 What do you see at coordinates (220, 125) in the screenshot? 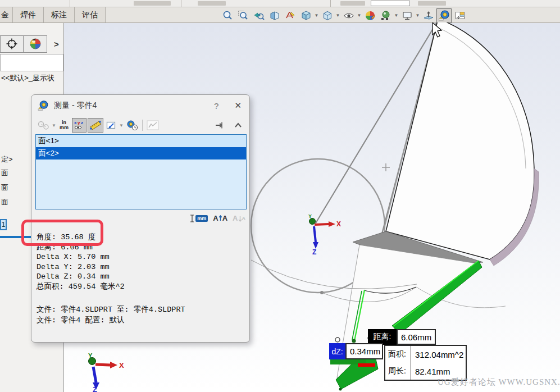
I see `pin-icon` at bounding box center [220, 125].